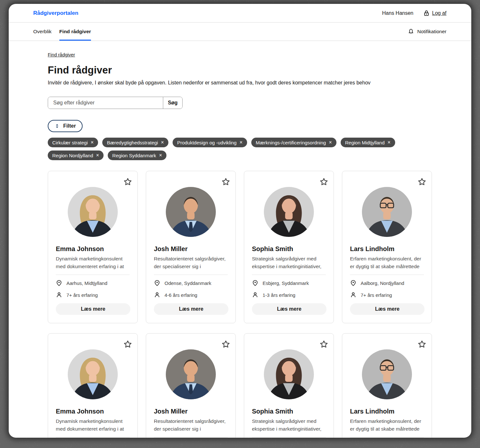 This screenshot has width=480, height=448. Describe the element at coordinates (173, 103) in the screenshot. I see `search-button: Søg` at that location.